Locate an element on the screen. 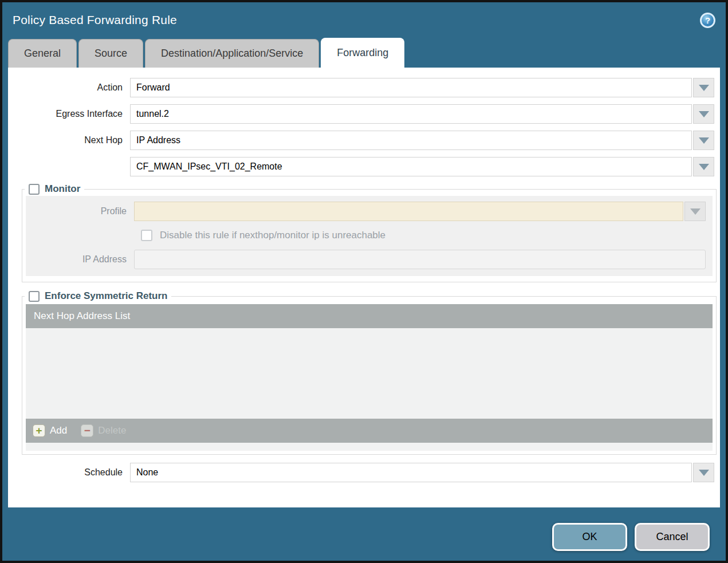 The height and width of the screenshot is (563, 728). egress-interface-row: Egress Interface is located at coordinates (361, 114).